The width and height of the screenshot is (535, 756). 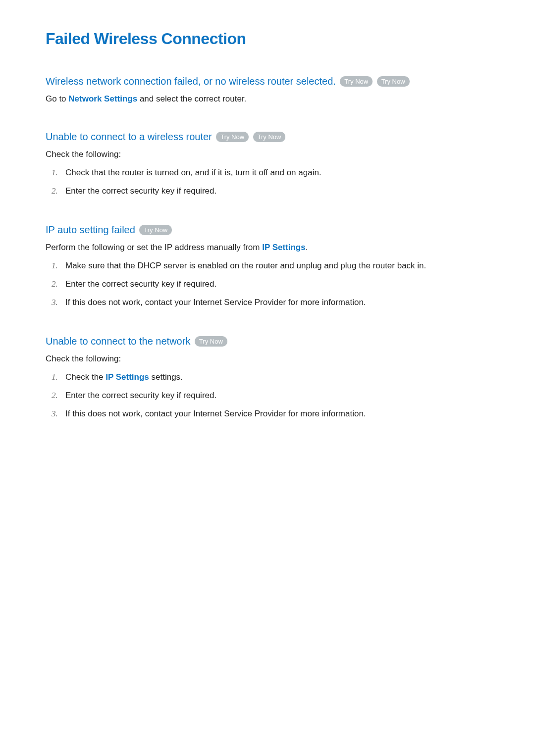 I want to click on section-heading: IP auto setting failed, so click(x=90, y=230).